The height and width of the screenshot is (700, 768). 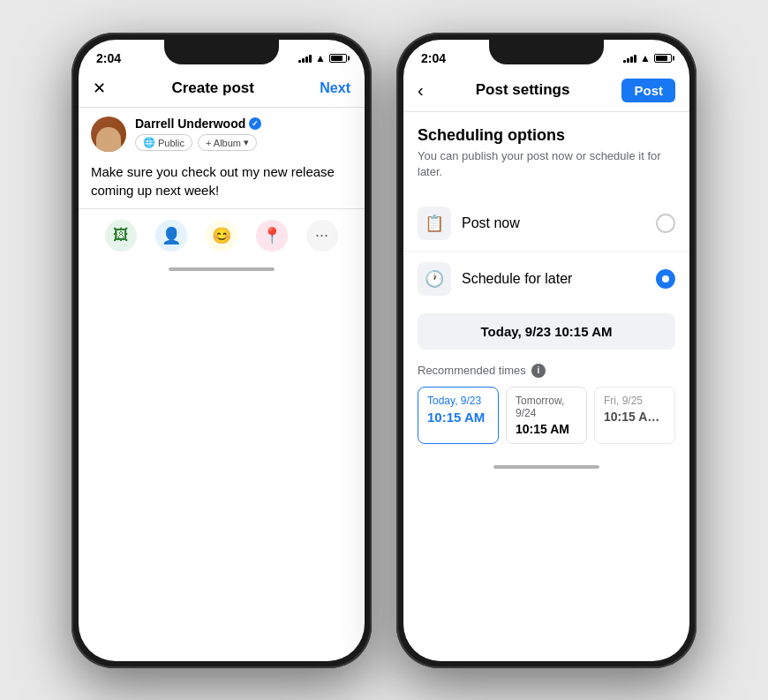 I want to click on more-options-button: ···, so click(x=322, y=236).